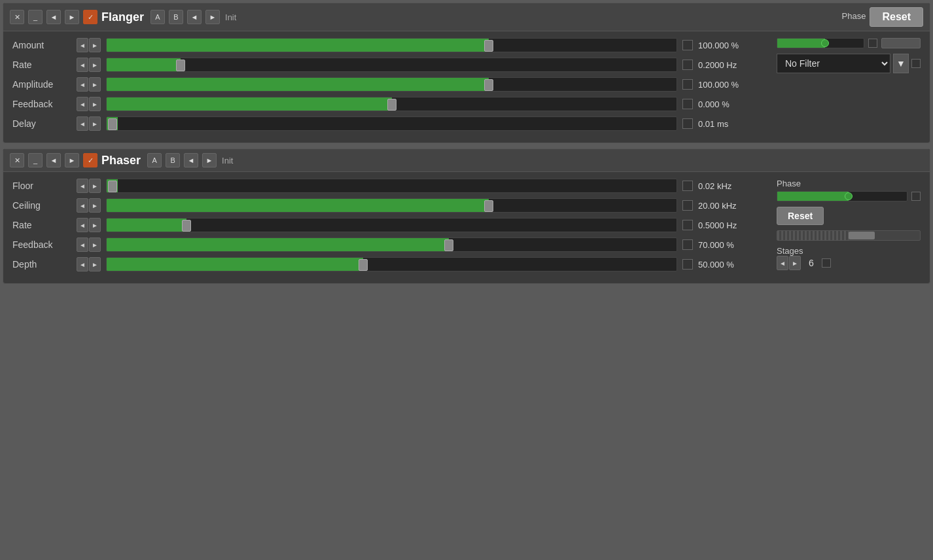  What do you see at coordinates (391, 84) in the screenshot?
I see `flanger-amplitude-slider` at bounding box center [391, 84].